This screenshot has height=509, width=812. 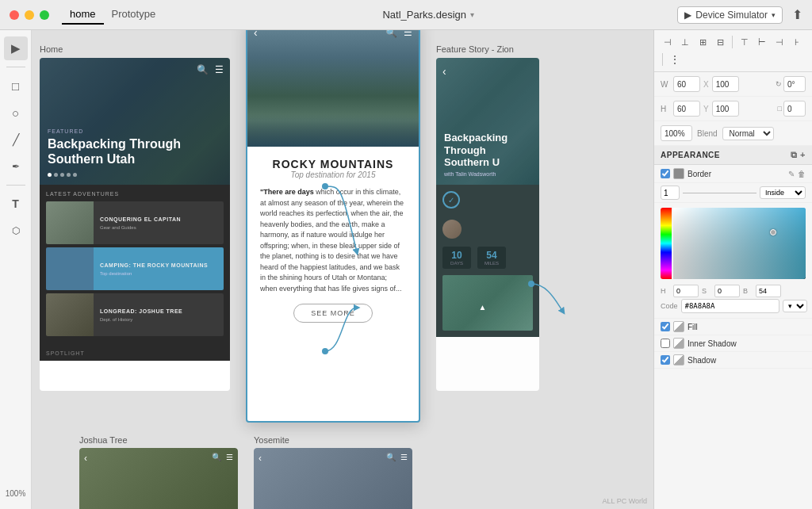 What do you see at coordinates (488, 154) in the screenshot?
I see `feature-content: Backpacking Through Southern U with Tali…` at bounding box center [488, 154].